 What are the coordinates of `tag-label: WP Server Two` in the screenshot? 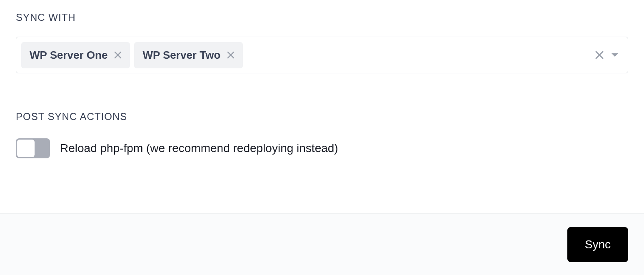 It's located at (182, 55).